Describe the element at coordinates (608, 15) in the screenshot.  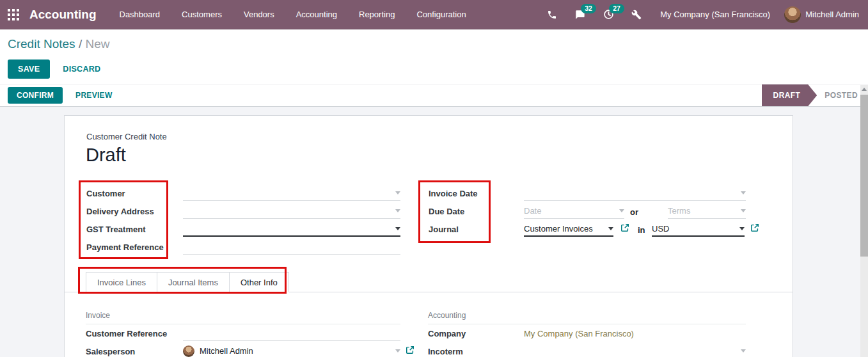
I see `activities-icon: 27` at that location.